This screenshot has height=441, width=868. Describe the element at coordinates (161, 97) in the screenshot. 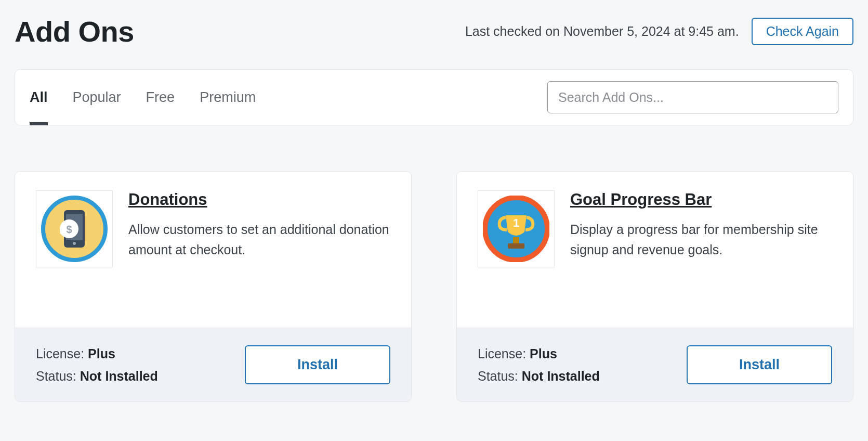

I see `tab-free: Free` at that location.